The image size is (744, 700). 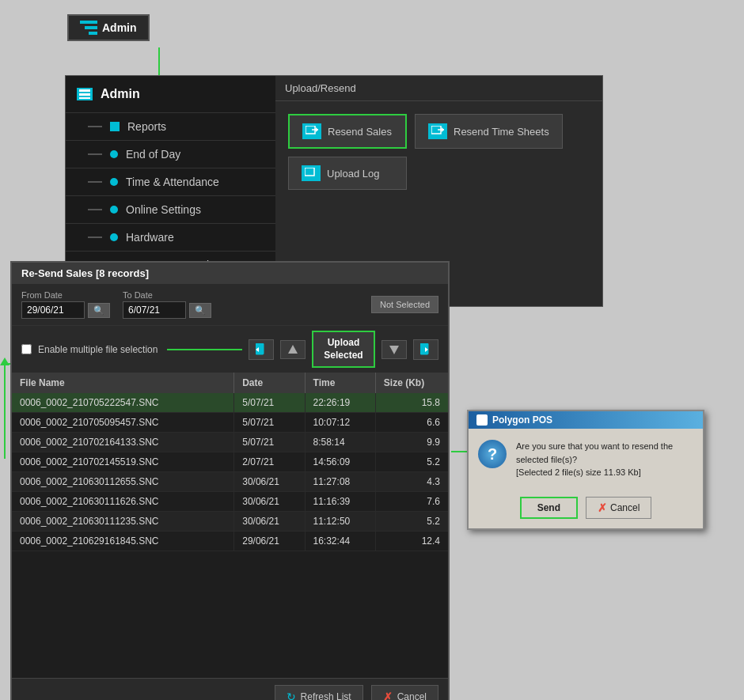 What do you see at coordinates (123, 422) in the screenshot?
I see `cell-filename: 0006_0002_210705095457.SNC` at bounding box center [123, 422].